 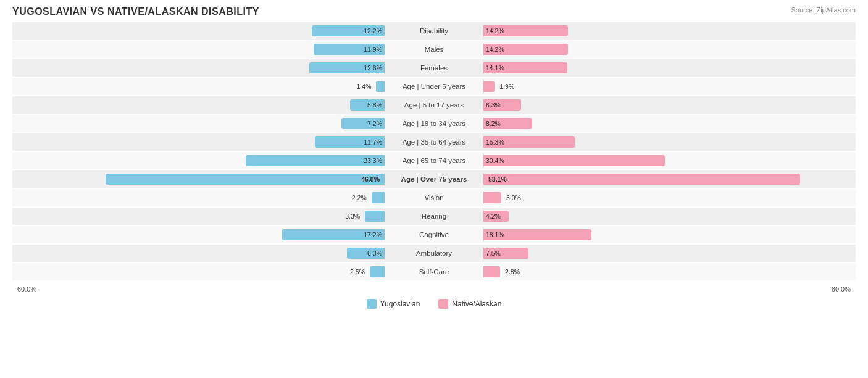 I want to click on bar-row: 17.2% Cognitive 18.1%, so click(x=434, y=235).